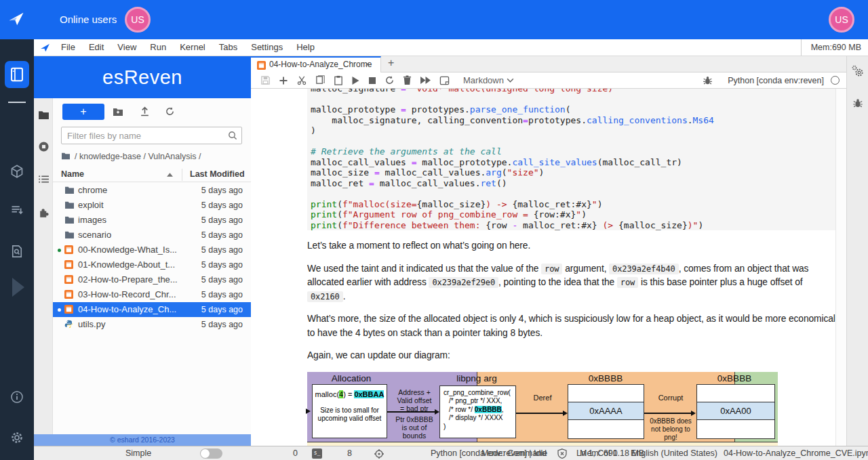  What do you see at coordinates (305, 47) in the screenshot?
I see `menu-help: Help` at bounding box center [305, 47].